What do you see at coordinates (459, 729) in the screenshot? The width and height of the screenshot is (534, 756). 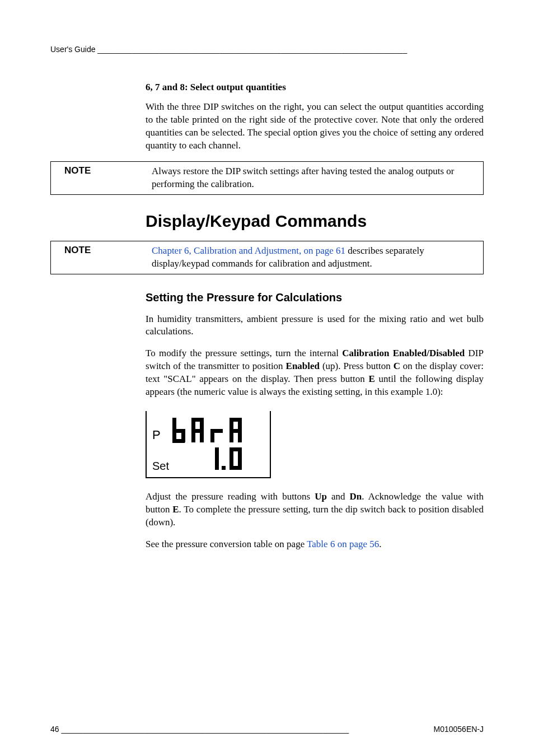 I see `doc-id: M010056EN-J` at bounding box center [459, 729].